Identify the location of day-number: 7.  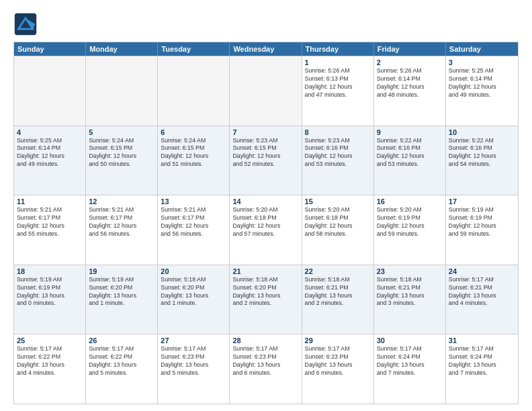
(265, 132).